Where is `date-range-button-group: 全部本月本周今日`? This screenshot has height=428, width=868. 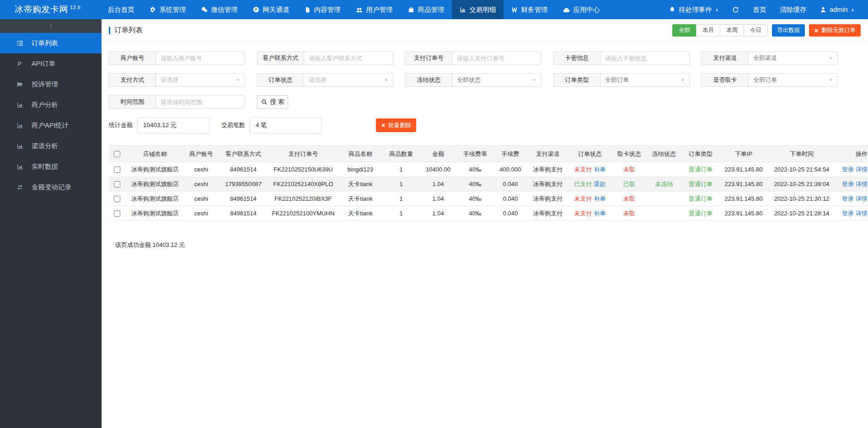
date-range-button-group: 全部本月本周今日 is located at coordinates (720, 30).